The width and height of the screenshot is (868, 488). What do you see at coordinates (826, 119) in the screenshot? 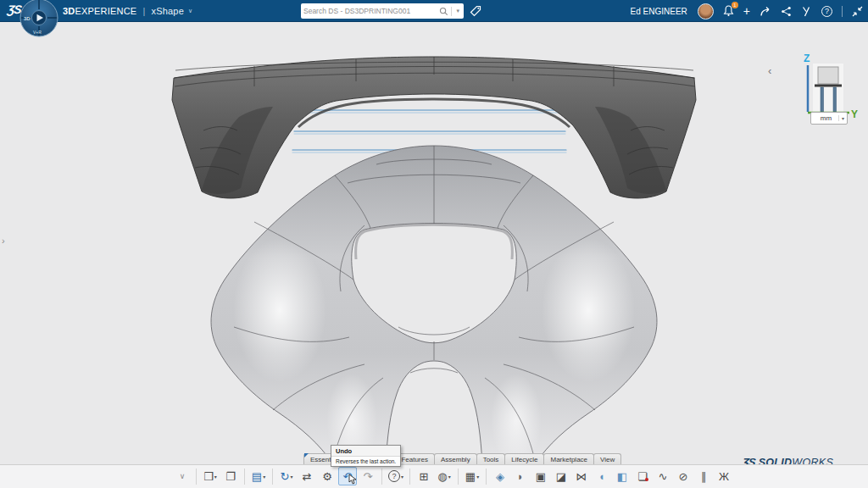
I see `units-value: mm` at bounding box center [826, 119].